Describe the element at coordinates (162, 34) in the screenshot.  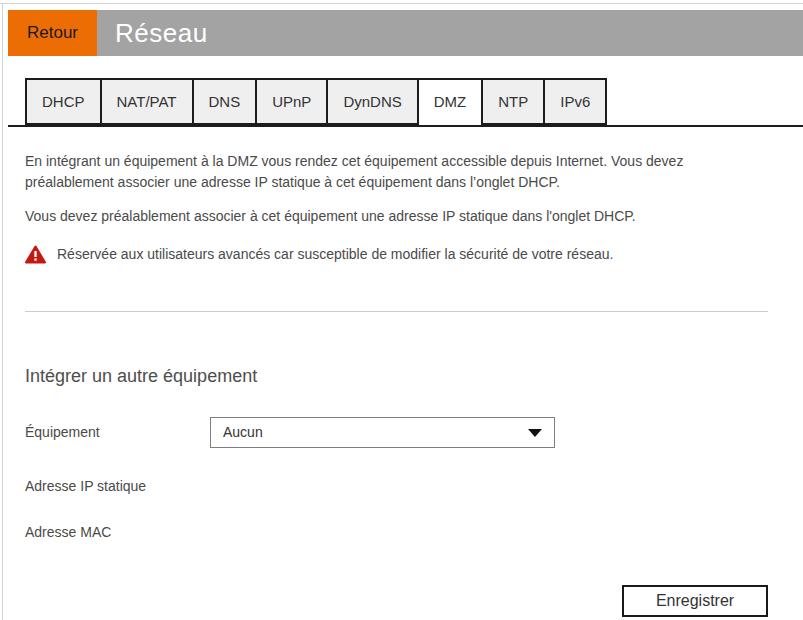
I see `page-title: Réseau` at that location.